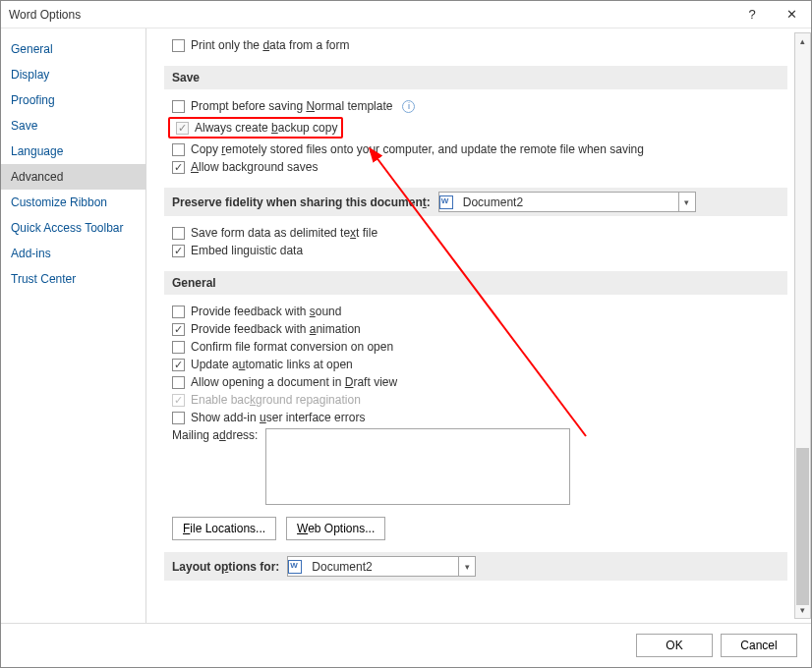  Describe the element at coordinates (179, 312) in the screenshot. I see `feedback-sound-checkbox` at that location.